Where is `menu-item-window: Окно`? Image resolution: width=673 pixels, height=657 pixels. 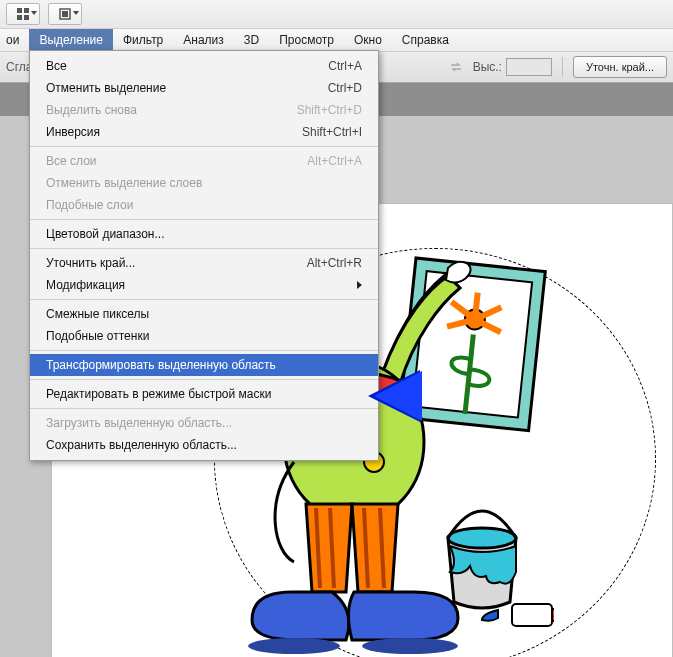 menu-item-window: Окно is located at coordinates (368, 40).